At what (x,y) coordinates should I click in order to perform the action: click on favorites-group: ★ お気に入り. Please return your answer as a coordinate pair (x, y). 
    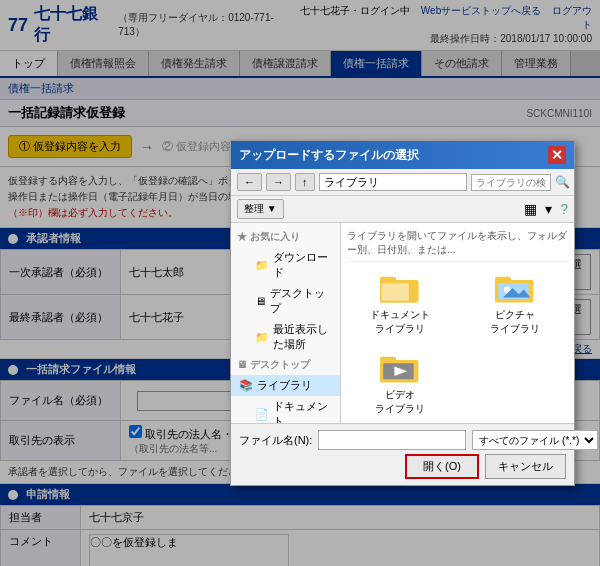
    Looking at the image, I should click on (286, 237).